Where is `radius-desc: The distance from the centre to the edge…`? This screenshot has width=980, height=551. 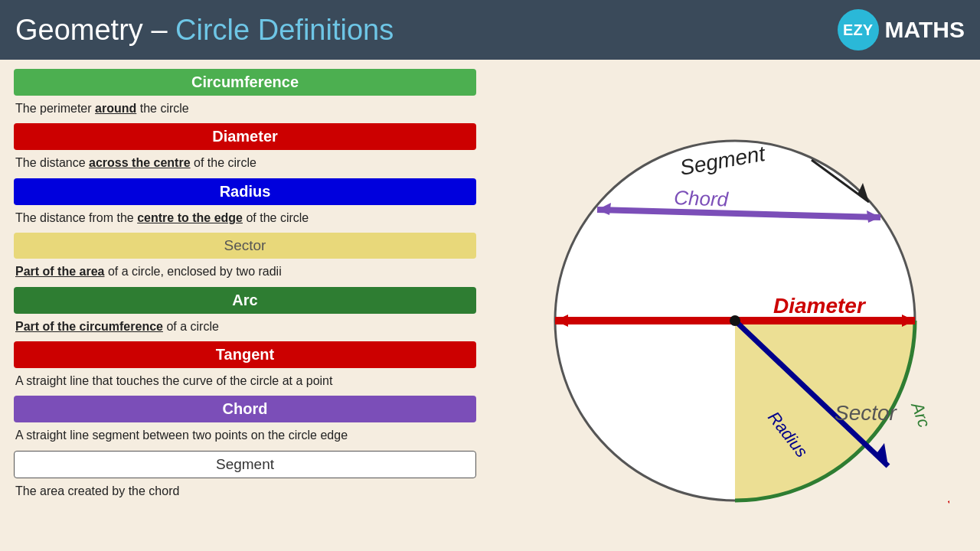 radius-desc: The distance from the centre to the edge… is located at coordinates (245, 219).